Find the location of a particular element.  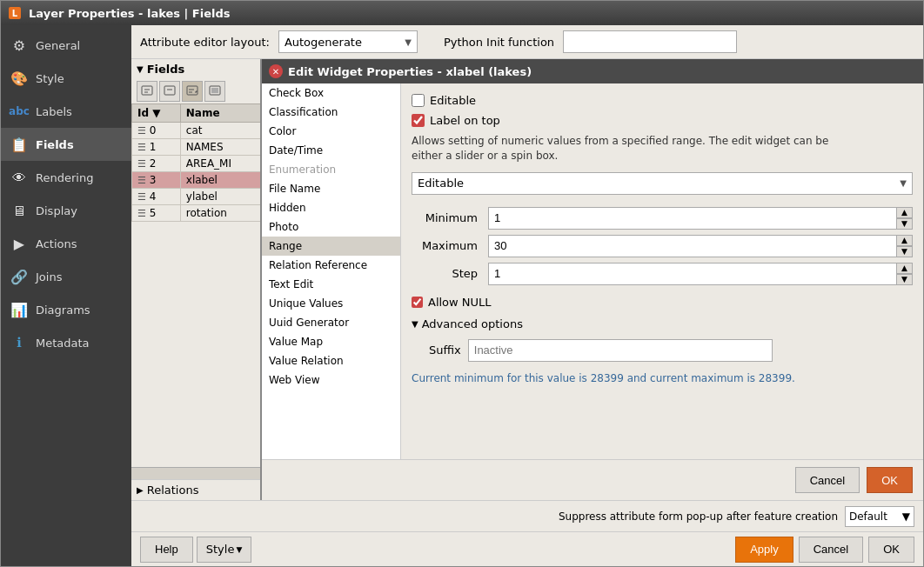

sidebar-label-actions: Actions is located at coordinates (57, 243).